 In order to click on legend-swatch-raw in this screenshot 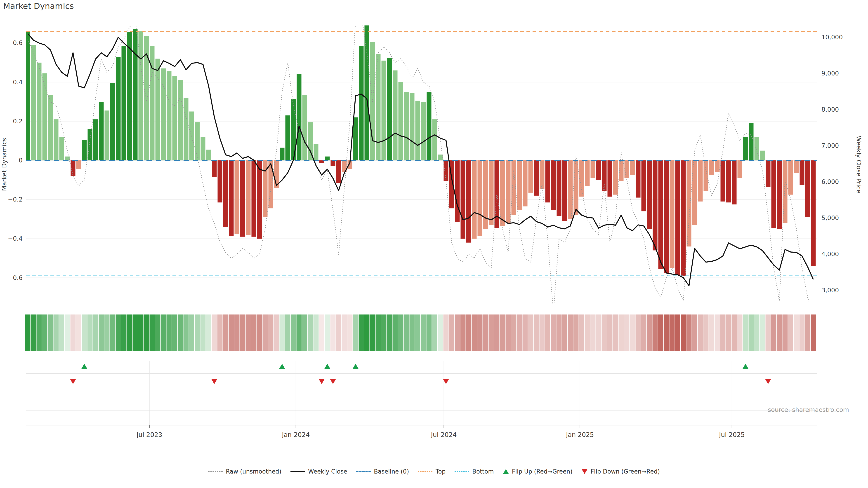, I will do `click(216, 471)`.